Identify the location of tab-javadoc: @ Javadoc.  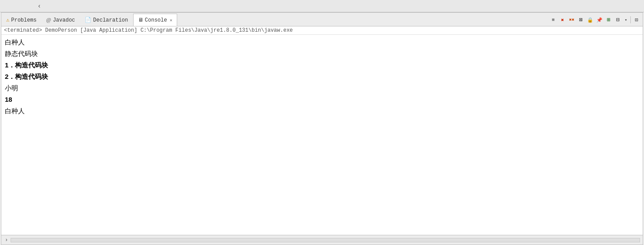
(61, 20).